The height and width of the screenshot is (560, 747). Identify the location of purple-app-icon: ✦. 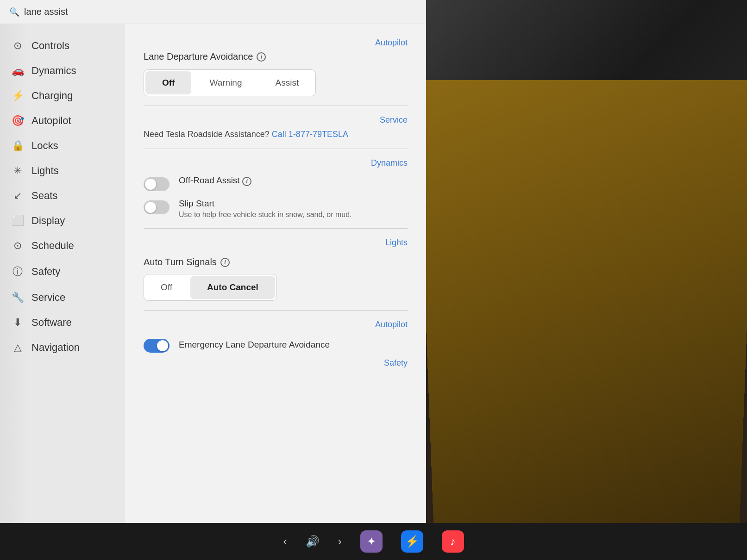
(371, 541).